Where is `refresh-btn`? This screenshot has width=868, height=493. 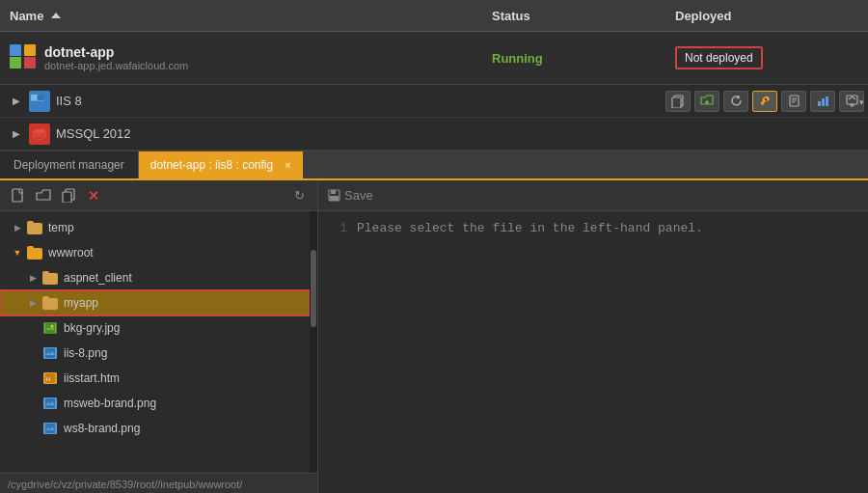
refresh-btn is located at coordinates (736, 101).